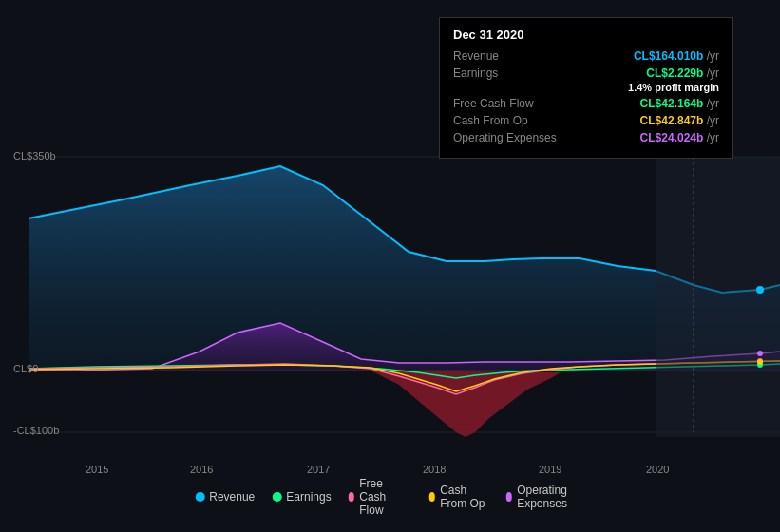 Image resolution: width=780 pixels, height=532 pixels. What do you see at coordinates (36, 430) in the screenshot?
I see `y-label-bottom: -CL$100b` at bounding box center [36, 430].